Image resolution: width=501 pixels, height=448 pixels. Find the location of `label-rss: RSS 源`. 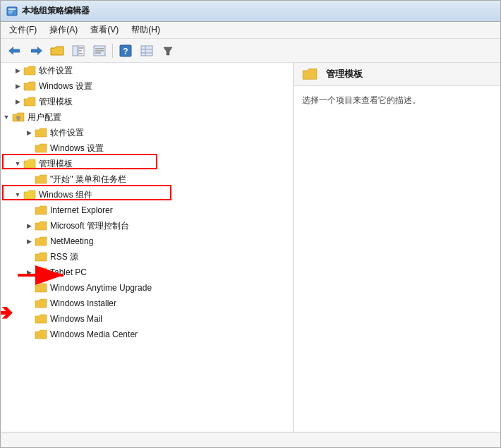

label-rss: RSS 源 is located at coordinates (64, 257).